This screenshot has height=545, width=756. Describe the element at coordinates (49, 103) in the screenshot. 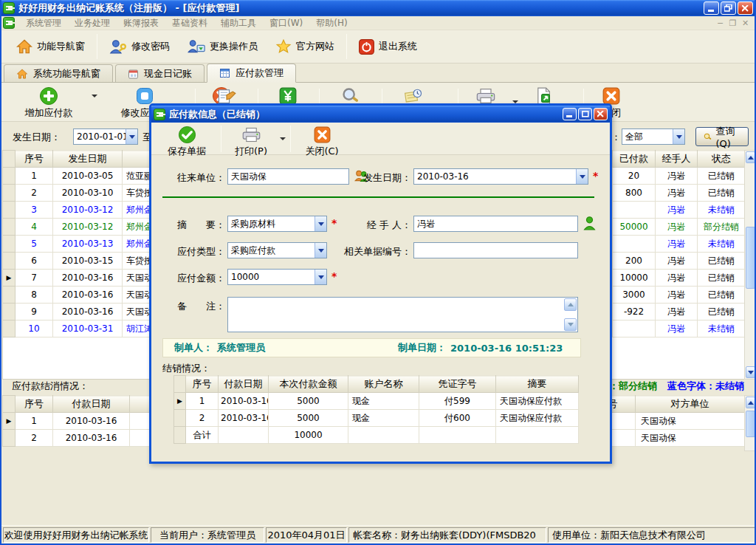

I see `add-payable-button: 增加应付款` at that location.